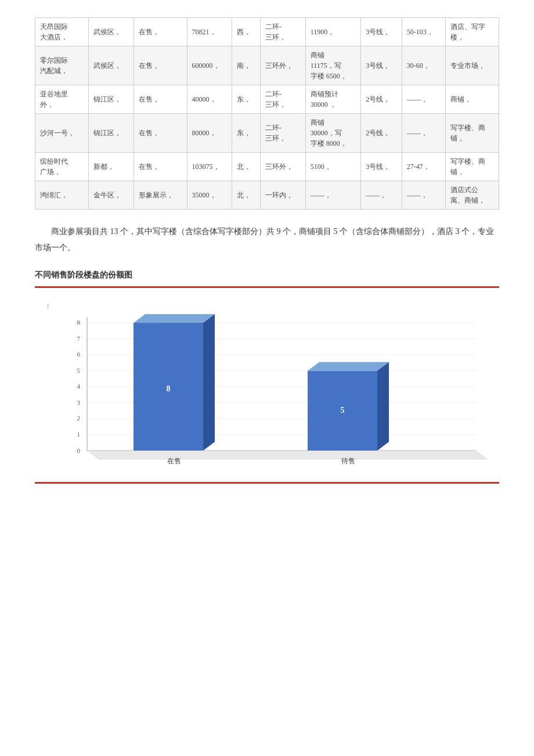  I want to click on cell-type: 商铺，, so click(472, 100).